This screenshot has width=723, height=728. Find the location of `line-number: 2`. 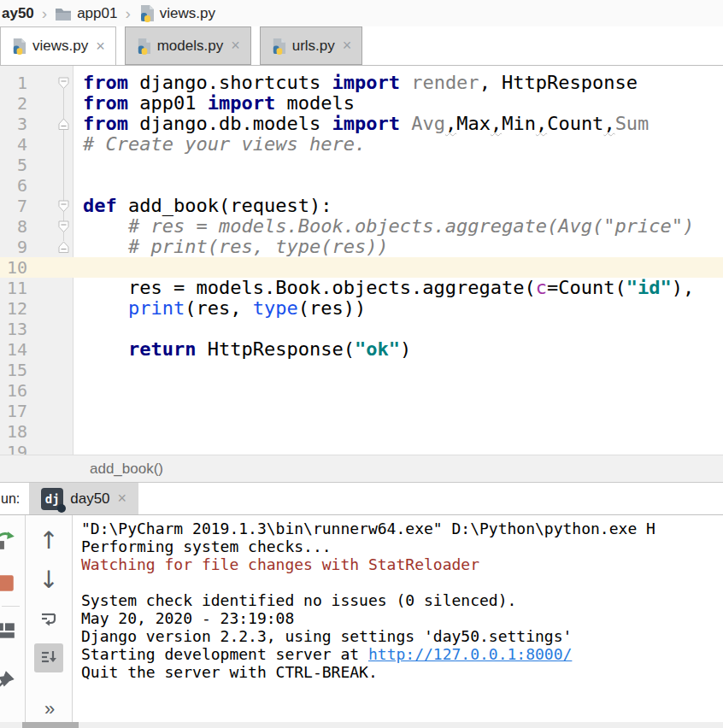

line-number: 2 is located at coordinates (18, 103).